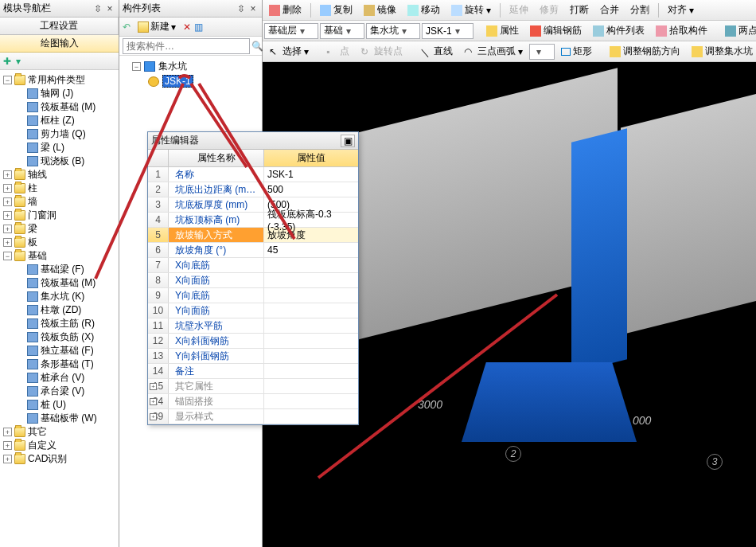 Image resolution: width=756 pixels, height=547 pixels. Describe the element at coordinates (681, 30) in the screenshot. I see `pick-comp-button: 拾取构件` at that location.